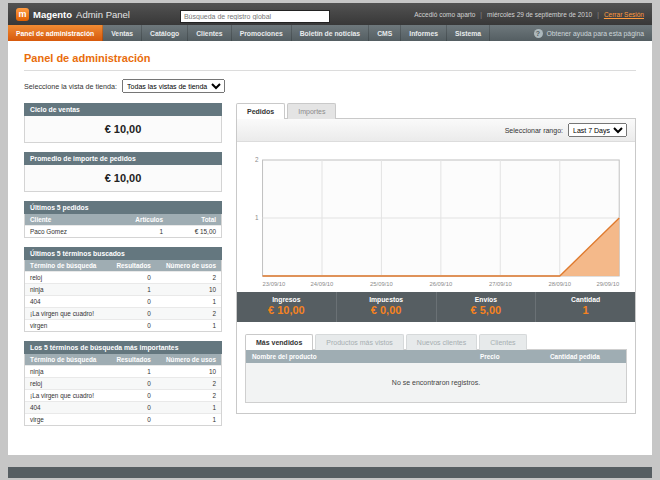  What do you see at coordinates (123, 220) in the screenshot?
I see `widget-last-orders: Últimos 5 pedidos ClienteArtículosTotalP…` at bounding box center [123, 220].